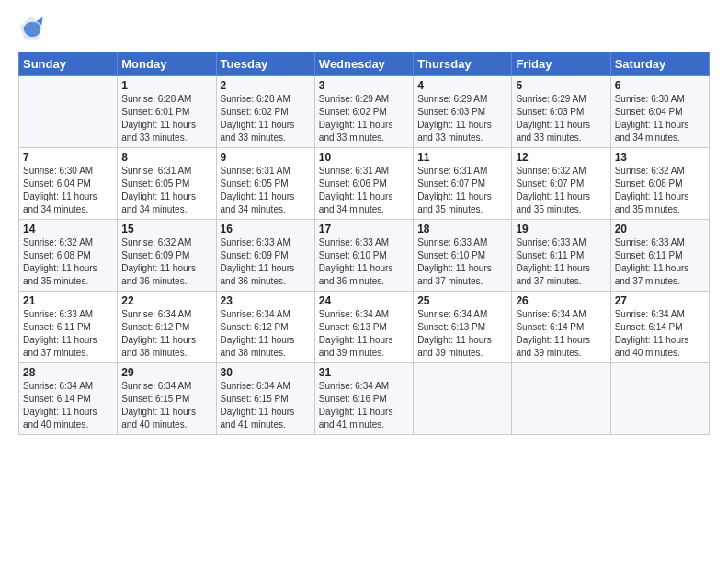  What do you see at coordinates (266, 301) in the screenshot?
I see `day-number: 23` at bounding box center [266, 301].